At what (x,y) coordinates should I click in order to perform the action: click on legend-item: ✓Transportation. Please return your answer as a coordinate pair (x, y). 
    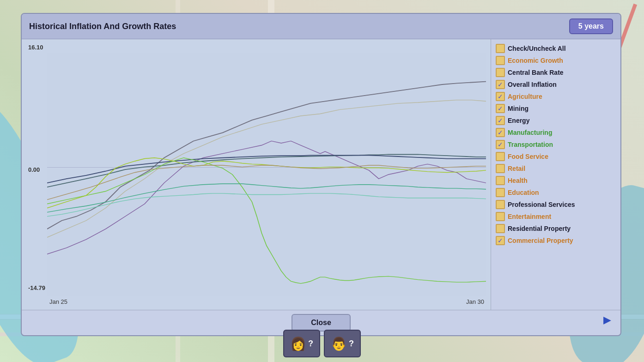
    Looking at the image, I should click on (556, 145).